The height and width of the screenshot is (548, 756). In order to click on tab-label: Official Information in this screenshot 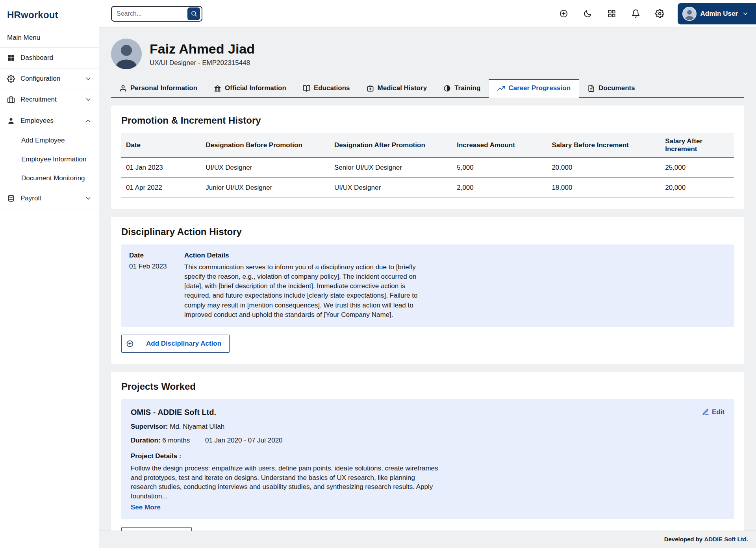, I will do `click(256, 88)`.